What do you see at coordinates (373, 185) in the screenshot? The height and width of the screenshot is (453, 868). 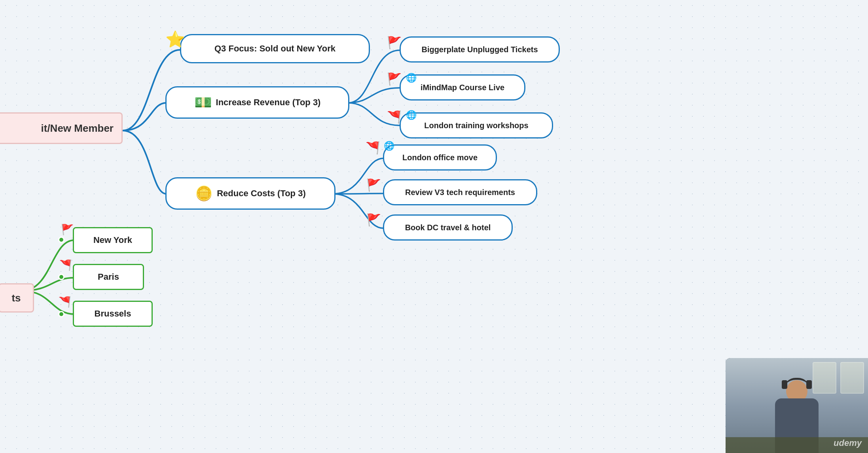 I see `green-flag-review-v3: 🚩` at bounding box center [373, 185].